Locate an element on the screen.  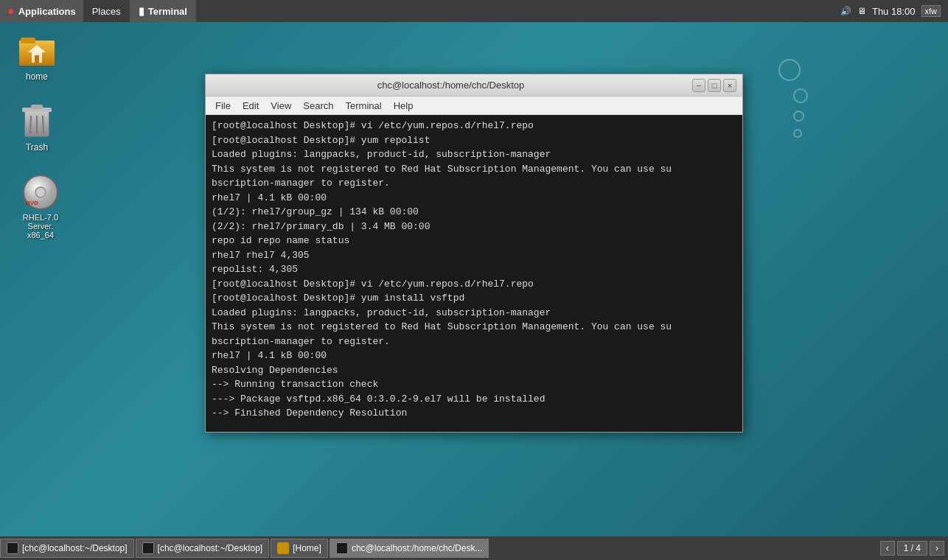
terminal-menubar: File Edit View Search Terminal Help is located at coordinates (474, 106).